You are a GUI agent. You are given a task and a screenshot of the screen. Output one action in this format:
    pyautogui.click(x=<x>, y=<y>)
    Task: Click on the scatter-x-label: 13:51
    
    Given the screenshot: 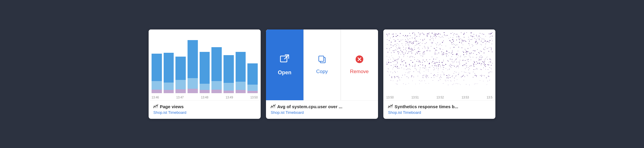 What is the action you would take?
    pyautogui.click(x=415, y=97)
    